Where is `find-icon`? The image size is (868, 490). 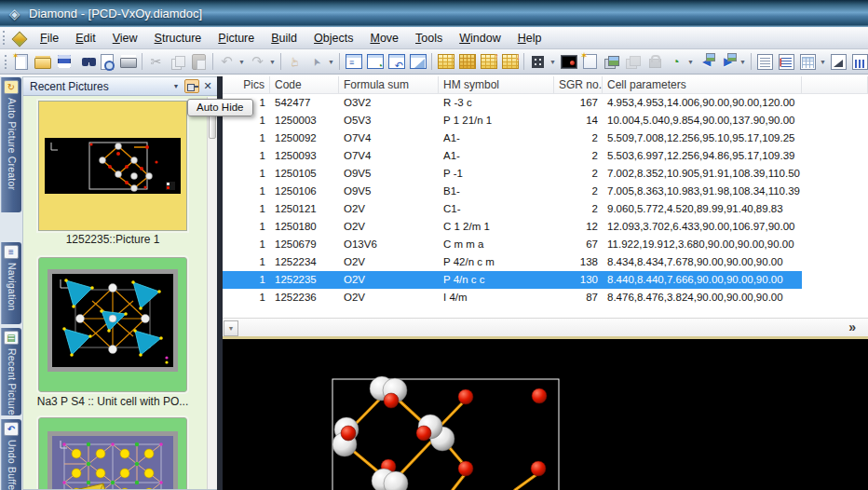
find-icon is located at coordinates (86, 61).